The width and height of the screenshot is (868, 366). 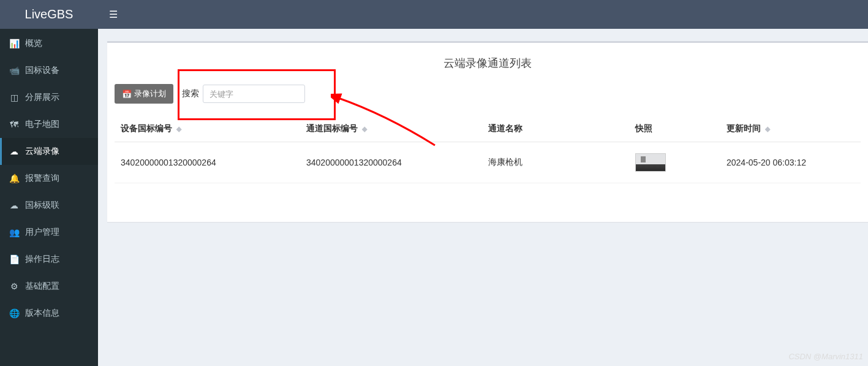 I want to click on search-label: 搜索, so click(x=191, y=94).